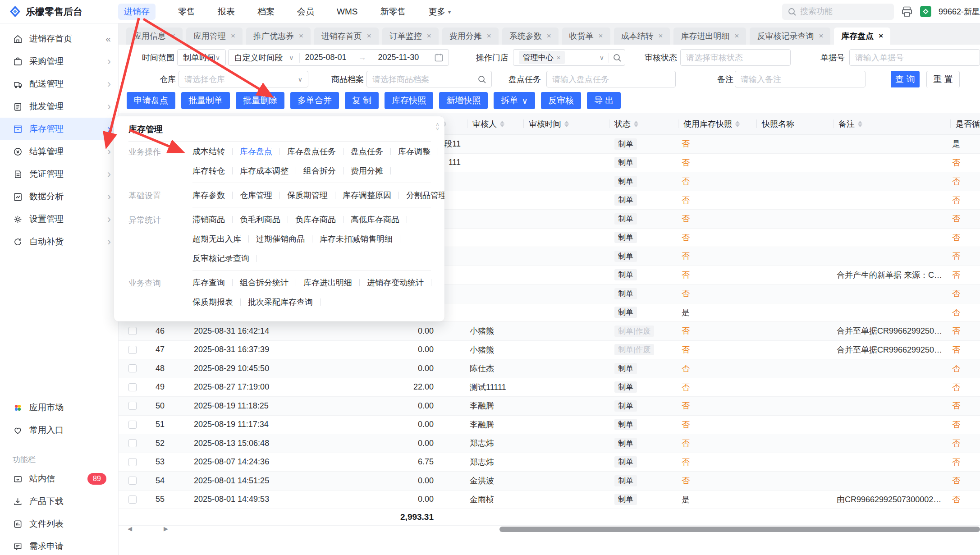 This screenshot has height=555, width=980. What do you see at coordinates (346, 36) in the screenshot?
I see `tab-进销存首页: 进销存首页×` at bounding box center [346, 36].